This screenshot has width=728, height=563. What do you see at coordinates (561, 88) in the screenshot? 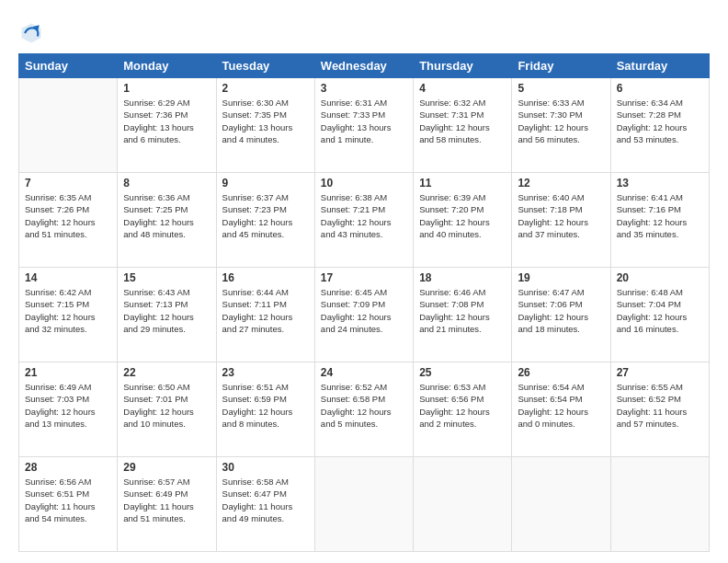
I see `day-number: 5` at bounding box center [561, 88].